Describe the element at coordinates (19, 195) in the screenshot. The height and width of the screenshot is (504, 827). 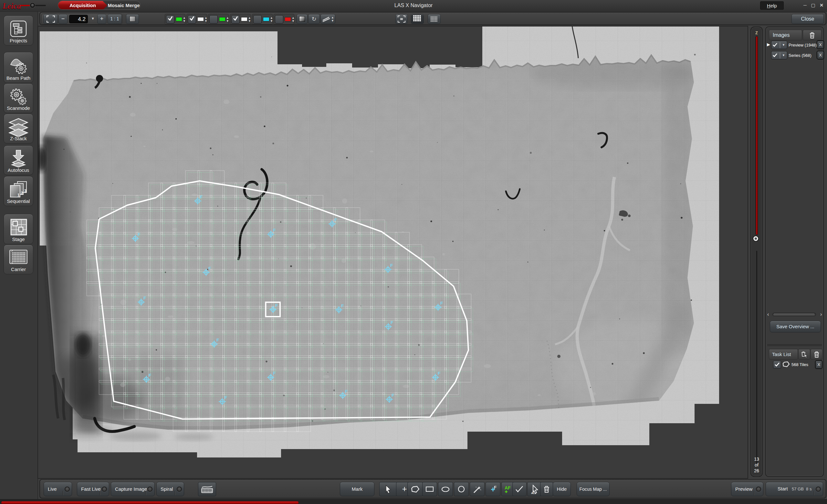
I see `svg-text: 1` at that location.